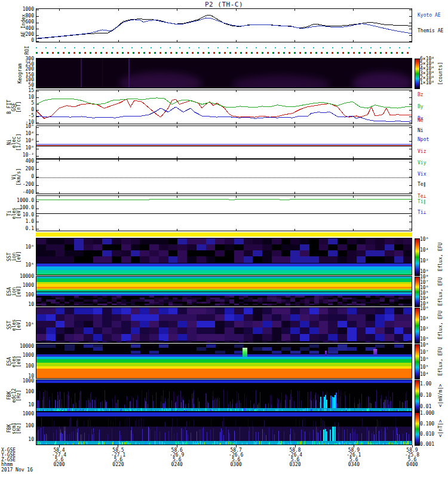 Image resolution: width=448 pixels, height=478 pixels. I want to click on series-Kyoto AE, so click(225, 28).